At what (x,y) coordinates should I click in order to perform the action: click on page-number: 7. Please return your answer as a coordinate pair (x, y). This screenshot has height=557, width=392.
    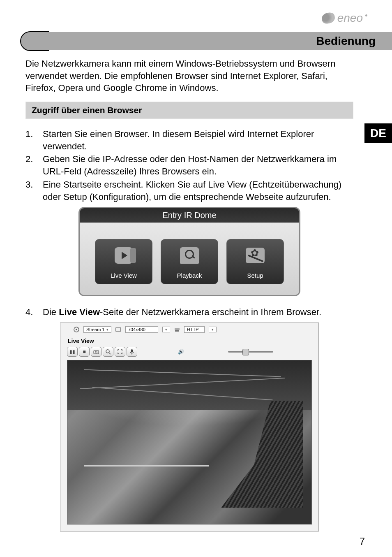
    Looking at the image, I should click on (362, 541).